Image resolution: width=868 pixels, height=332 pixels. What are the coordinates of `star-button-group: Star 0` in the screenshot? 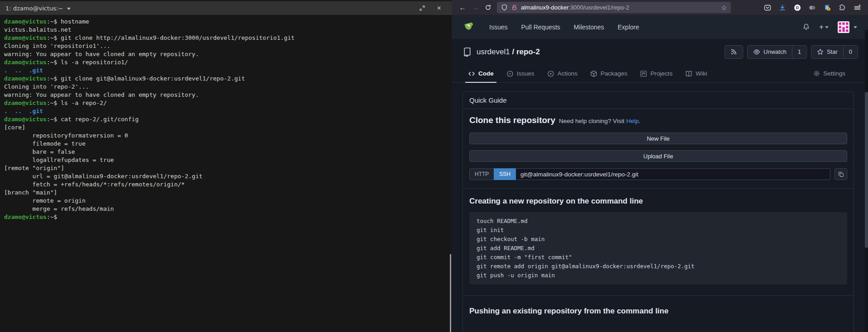 It's located at (835, 52).